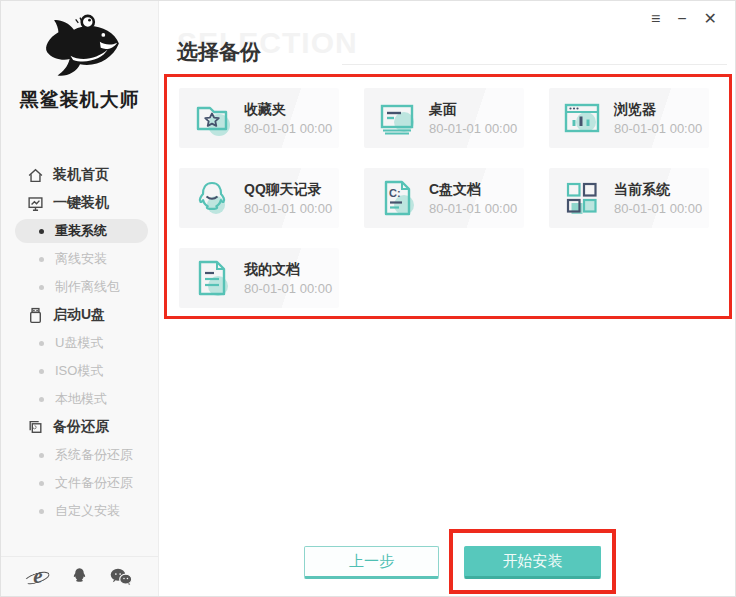 Image resolution: width=736 pixels, height=597 pixels. What do you see at coordinates (212, 278) in the screenshot?
I see `my-documents-icon` at bounding box center [212, 278].